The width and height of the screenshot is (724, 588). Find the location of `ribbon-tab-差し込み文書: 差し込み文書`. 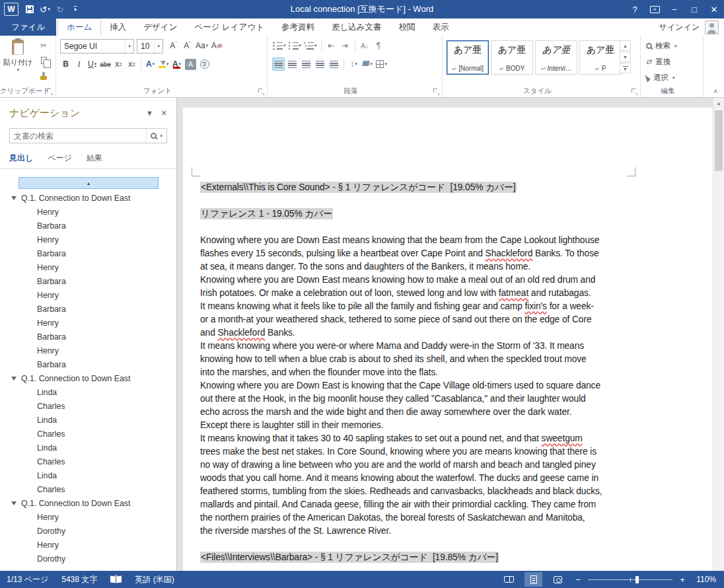

ribbon-tab-差し込み文書: 差し込み文書 is located at coordinates (357, 27).